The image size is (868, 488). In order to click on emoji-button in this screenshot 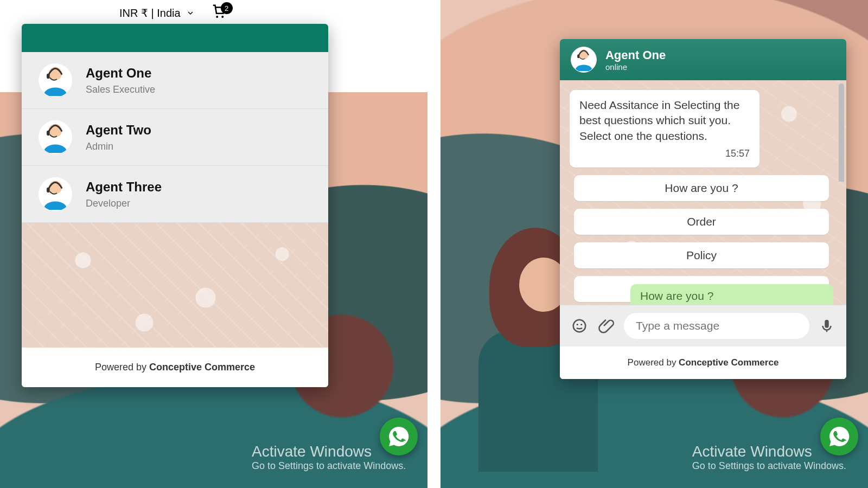, I will do `click(579, 326)`.